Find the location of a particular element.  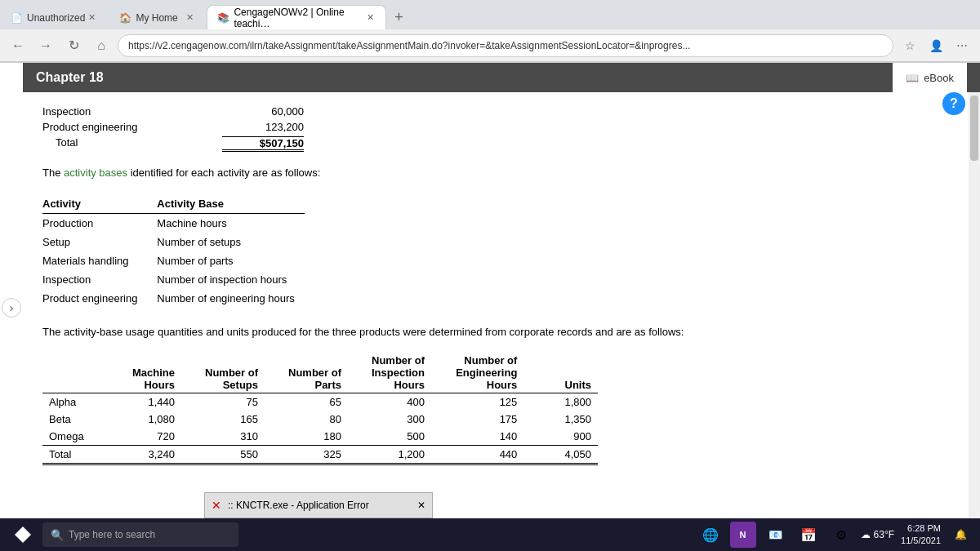

activity-base: Number of setups is located at coordinates (230, 242).